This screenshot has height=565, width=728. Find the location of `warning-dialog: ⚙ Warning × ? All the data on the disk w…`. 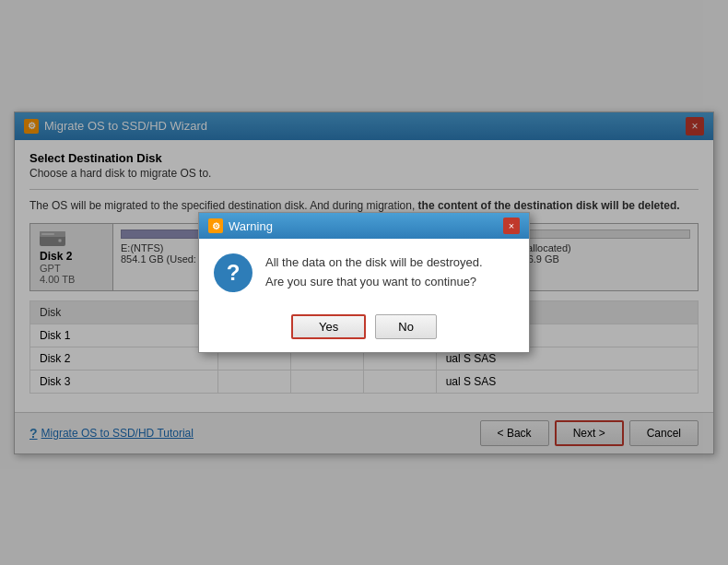

warning-dialog: ⚙ Warning × ? All the data on the disk w… is located at coordinates (364, 282).